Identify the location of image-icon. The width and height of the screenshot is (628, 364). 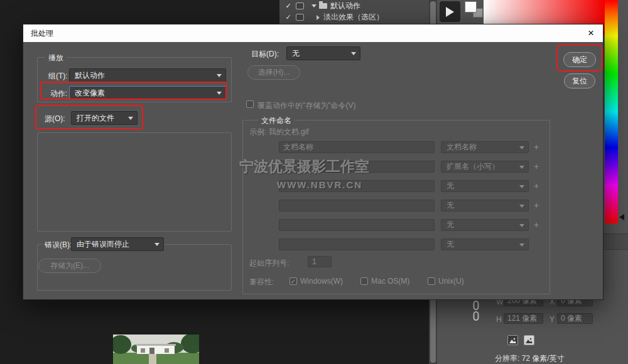
(512, 340).